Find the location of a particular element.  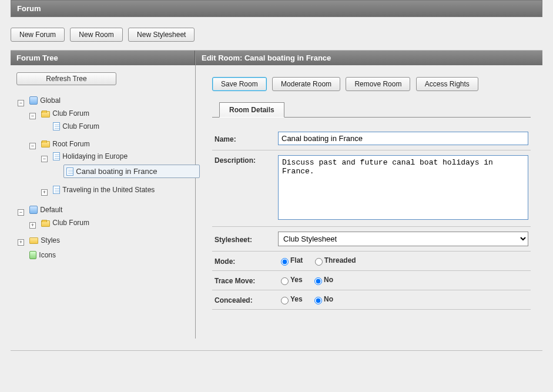

page-title: Forum is located at coordinates (29, 8).